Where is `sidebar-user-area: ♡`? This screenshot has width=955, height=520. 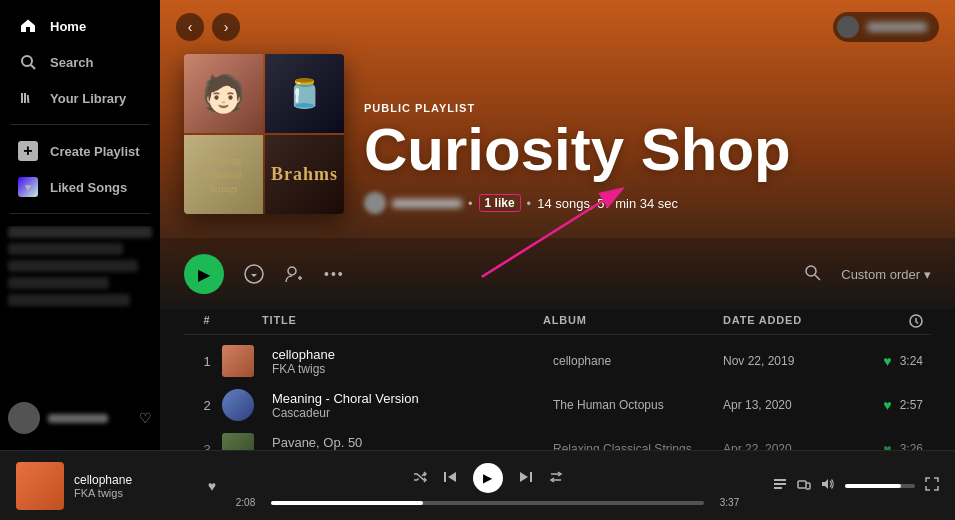 sidebar-user-area: ♡ is located at coordinates (80, 418).